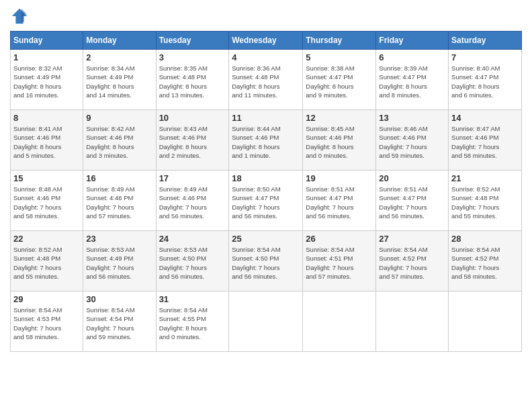 The height and width of the screenshot is (411, 532). Describe the element at coordinates (485, 201) in the screenshot. I see `calendar-cell: 21Sunrise: 8:52 AM Sunset: 4:48 PM Dayli…` at that location.